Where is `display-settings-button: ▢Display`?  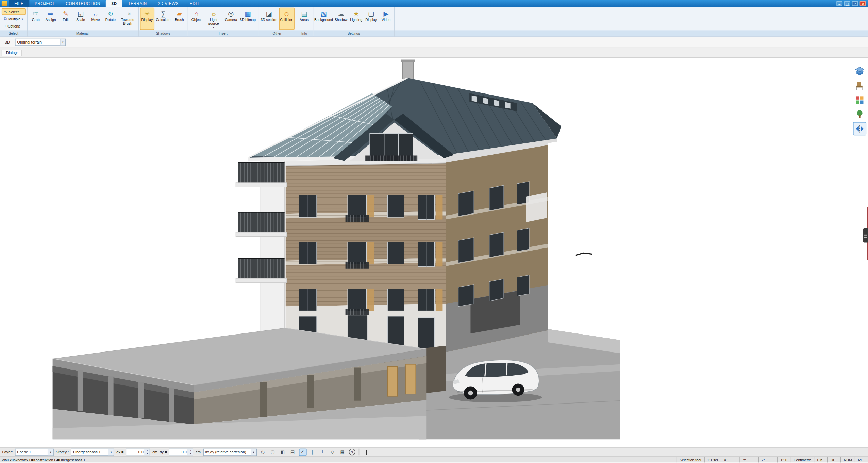 display-settings-button: ▢Display is located at coordinates (371, 19).